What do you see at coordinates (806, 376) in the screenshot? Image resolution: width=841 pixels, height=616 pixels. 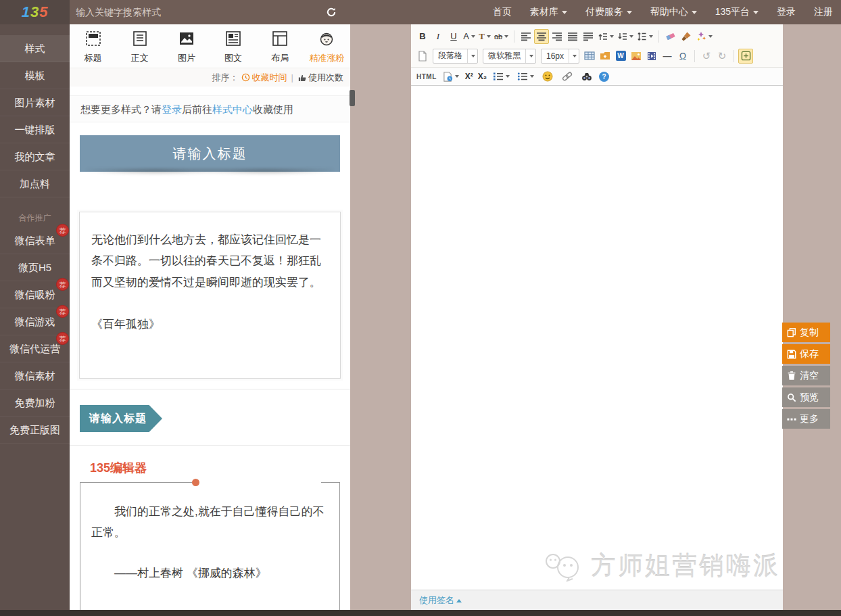 I see `clear-button: 清空` at bounding box center [806, 376].